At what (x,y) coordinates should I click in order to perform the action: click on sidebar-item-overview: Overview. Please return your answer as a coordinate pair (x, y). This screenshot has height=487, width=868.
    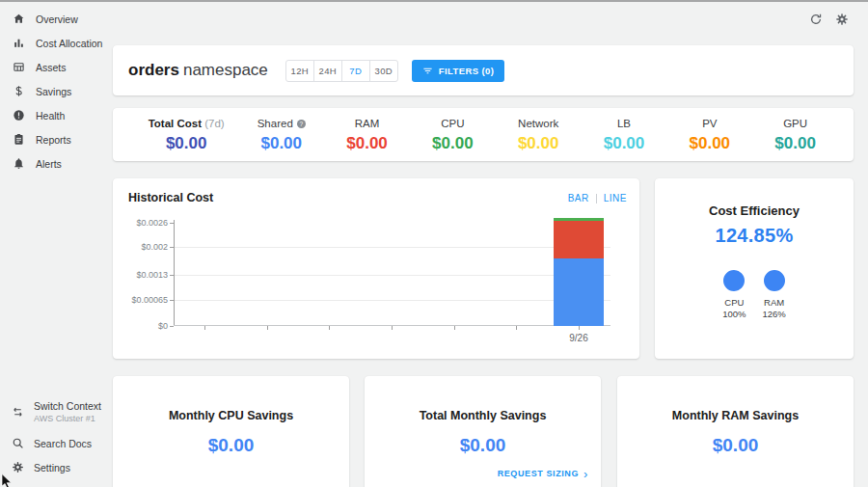
    Looking at the image, I should click on (51, 19).